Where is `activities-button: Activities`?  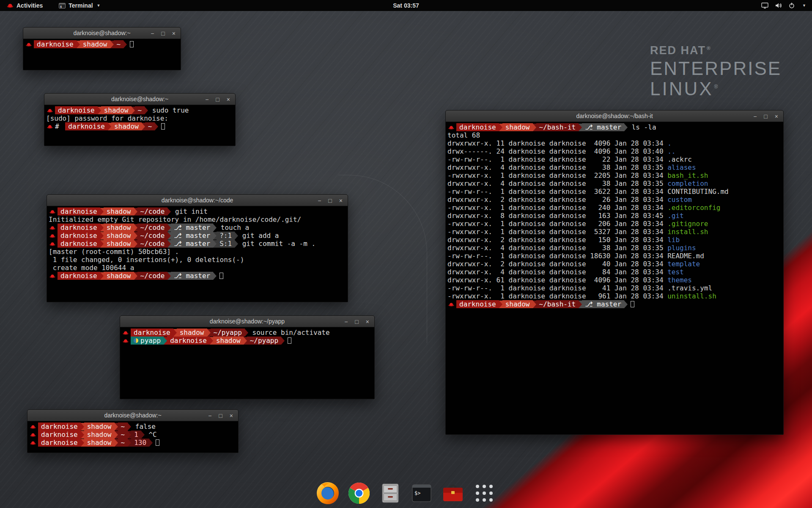 activities-button: Activities is located at coordinates (25, 6).